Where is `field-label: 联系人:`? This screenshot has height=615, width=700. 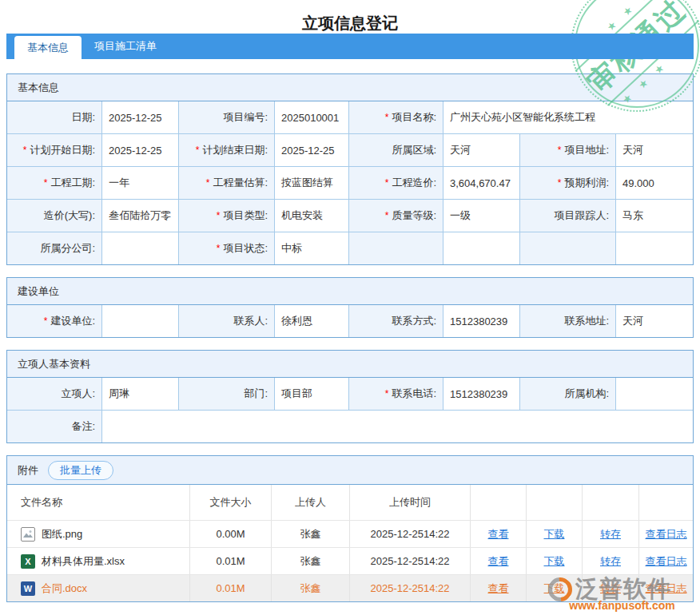
field-label: 联系人: is located at coordinates (226, 321).